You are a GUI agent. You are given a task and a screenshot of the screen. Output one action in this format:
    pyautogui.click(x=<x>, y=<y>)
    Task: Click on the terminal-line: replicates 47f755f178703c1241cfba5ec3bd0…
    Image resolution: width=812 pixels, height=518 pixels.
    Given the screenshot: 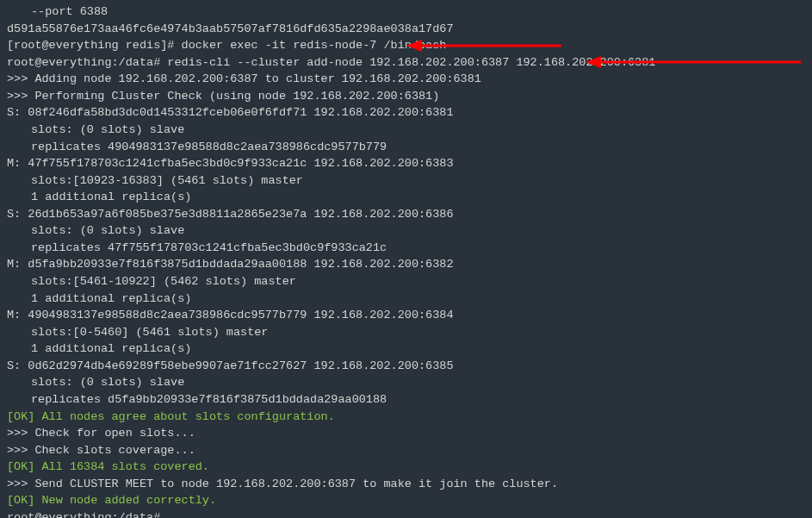 What is the action you would take?
    pyautogui.click(x=406, y=248)
    